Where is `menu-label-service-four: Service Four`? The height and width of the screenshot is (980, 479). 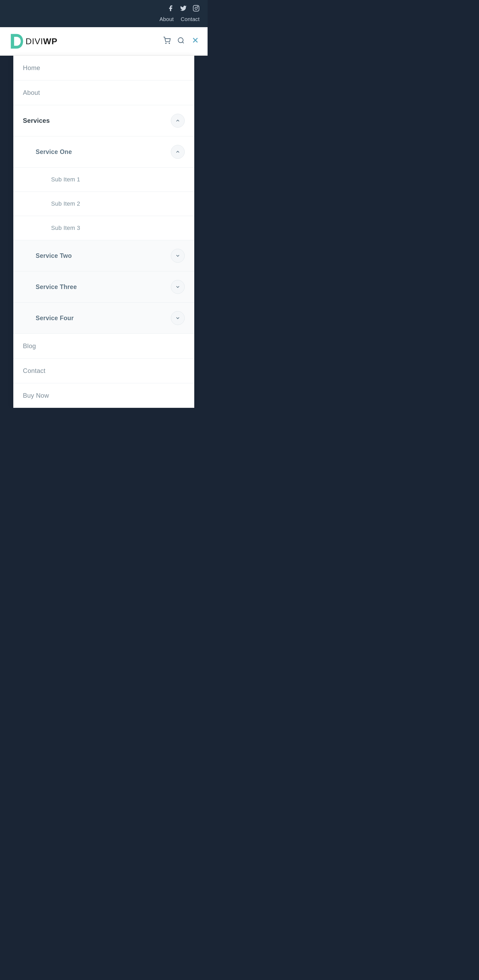 menu-label-service-four: Service Four is located at coordinates (52, 318).